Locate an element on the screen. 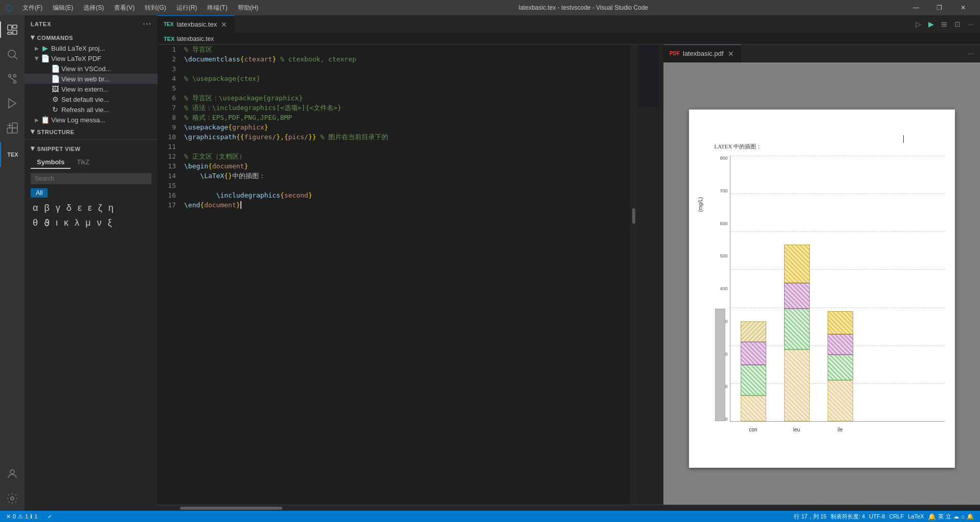 This screenshot has width=980, height=522. status-checkmark: ✓ is located at coordinates (50, 517).